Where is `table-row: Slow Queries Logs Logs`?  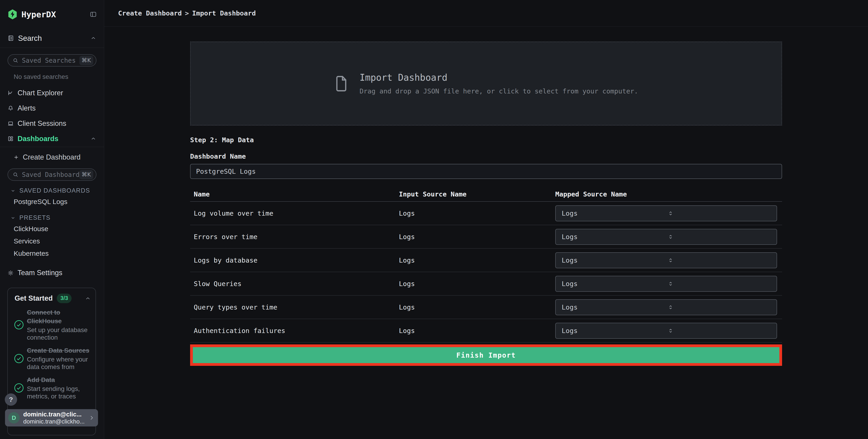 table-row: Slow Queries Logs Logs is located at coordinates (486, 284).